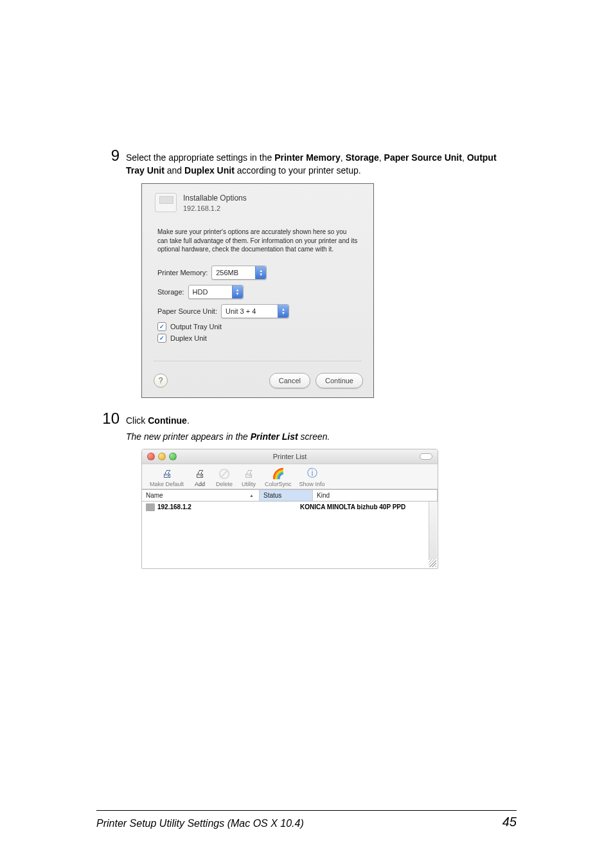 This screenshot has width=613, height=868. Describe the element at coordinates (278, 477) in the screenshot. I see `colorsync-button: 🌈 ColorSync` at that location.